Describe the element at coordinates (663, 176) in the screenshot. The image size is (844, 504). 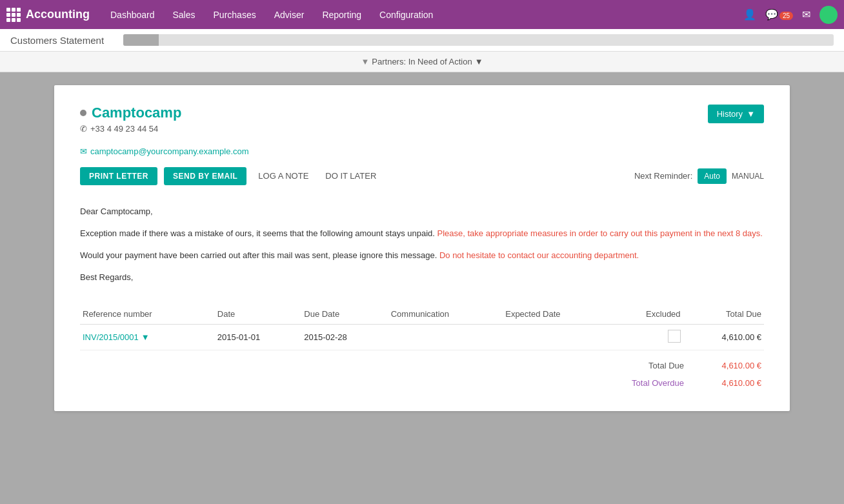
I see `next-reminder-label: Next Reminder:` at that location.